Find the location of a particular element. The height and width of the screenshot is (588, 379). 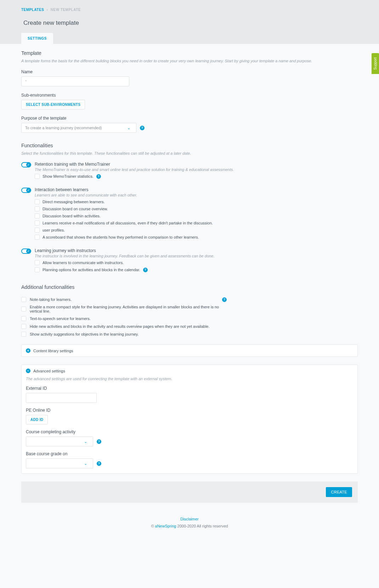

sub-option-label: Direct messaging between learners. is located at coordinates (74, 202).